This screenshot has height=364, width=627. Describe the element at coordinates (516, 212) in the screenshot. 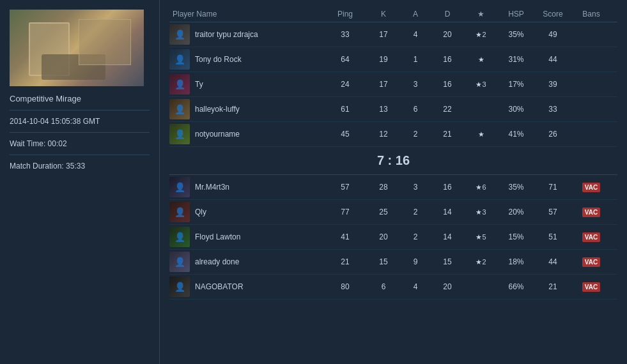

I see `cell-hsp: 20%` at that location.